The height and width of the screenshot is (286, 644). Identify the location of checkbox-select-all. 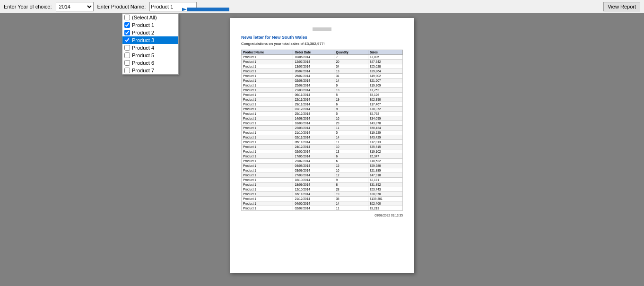
(127, 17).